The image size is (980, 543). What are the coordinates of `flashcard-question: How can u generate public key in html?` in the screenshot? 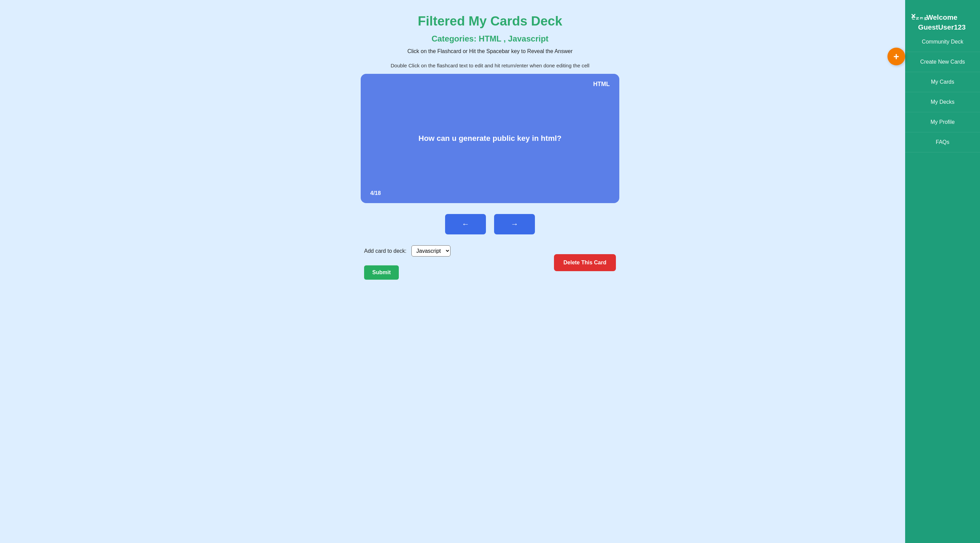 It's located at (490, 138).